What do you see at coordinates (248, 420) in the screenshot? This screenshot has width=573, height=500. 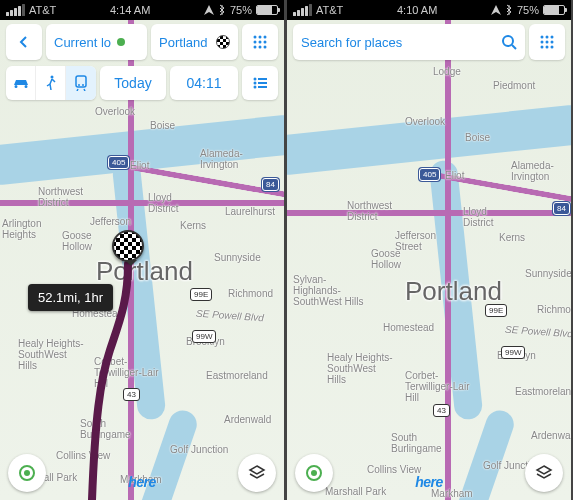 I see `map-label: Ardenwald` at bounding box center [248, 420].